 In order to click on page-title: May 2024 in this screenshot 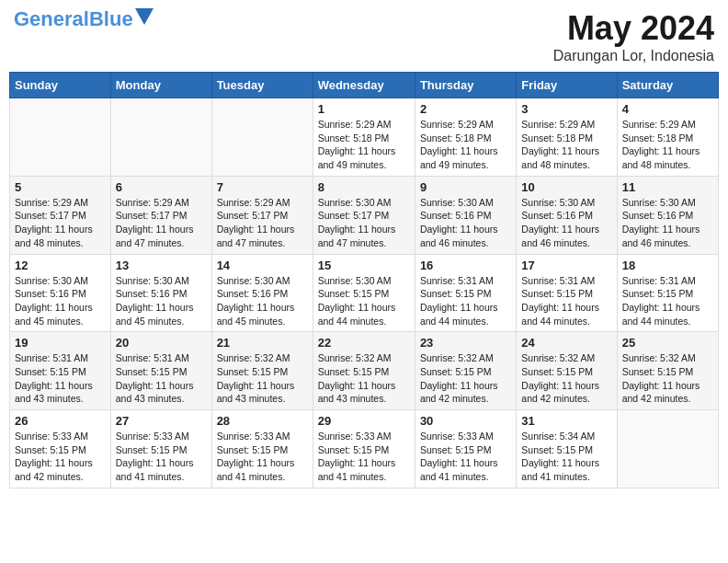, I will do `click(634, 29)`.